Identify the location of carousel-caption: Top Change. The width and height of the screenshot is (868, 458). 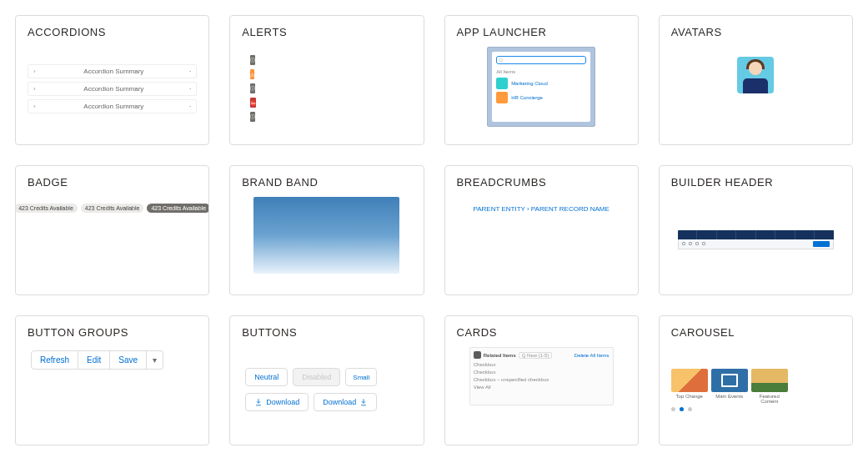
(690, 396).